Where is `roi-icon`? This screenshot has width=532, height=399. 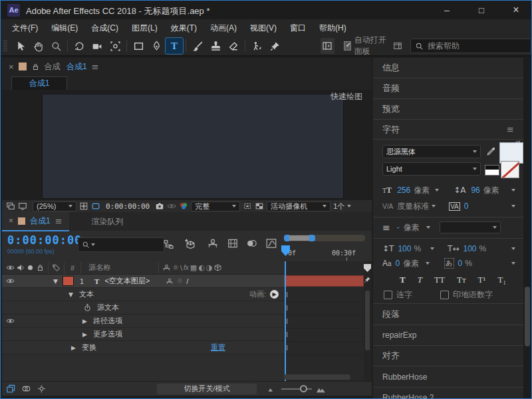
roi-icon is located at coordinates (247, 206).